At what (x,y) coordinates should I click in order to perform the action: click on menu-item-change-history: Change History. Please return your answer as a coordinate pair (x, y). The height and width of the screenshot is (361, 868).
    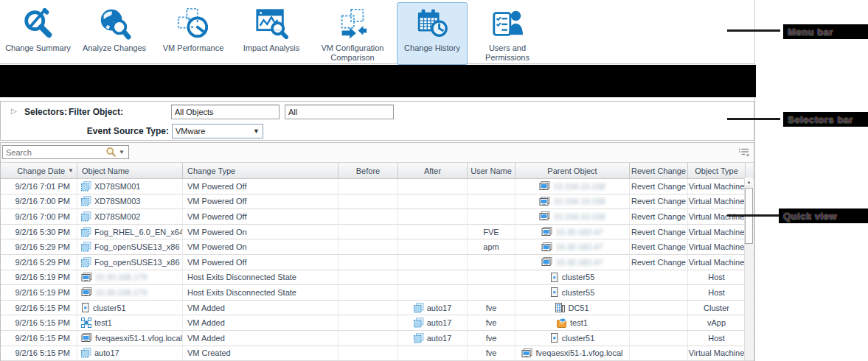
    Looking at the image, I should click on (432, 34).